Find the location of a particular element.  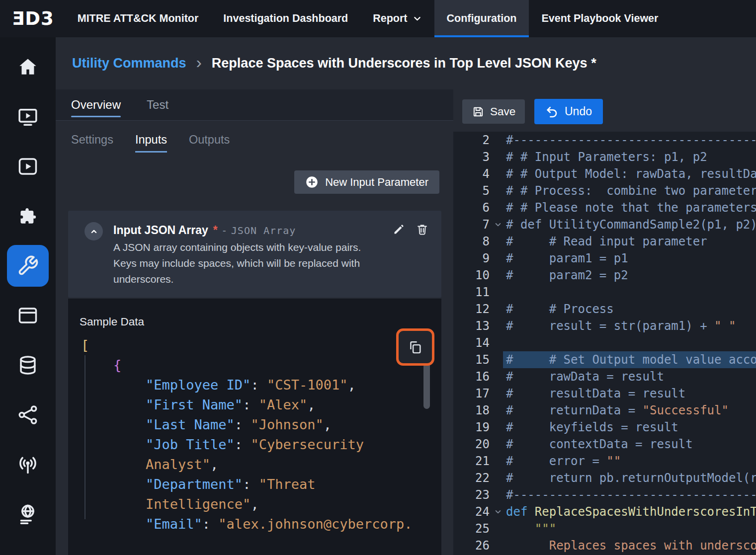

copy-icon is located at coordinates (416, 347).